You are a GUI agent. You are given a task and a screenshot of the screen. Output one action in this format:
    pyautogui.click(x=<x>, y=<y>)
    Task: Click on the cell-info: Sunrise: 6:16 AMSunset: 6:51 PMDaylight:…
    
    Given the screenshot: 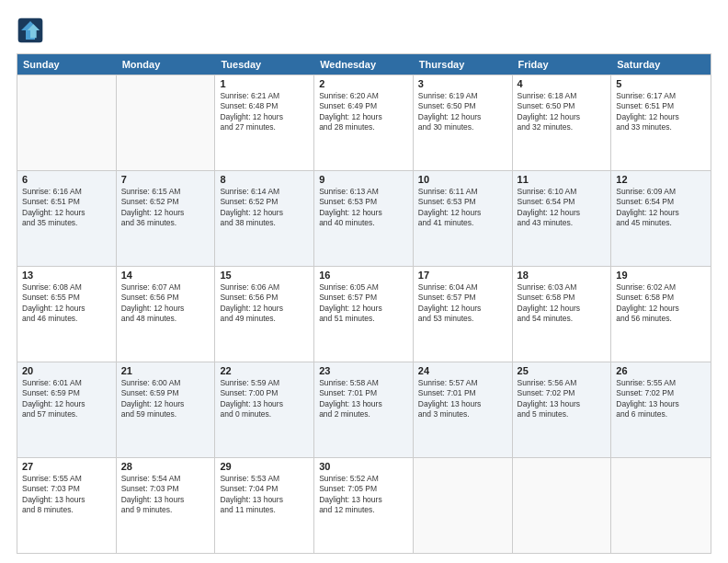 What is the action you would take?
    pyautogui.click(x=66, y=208)
    